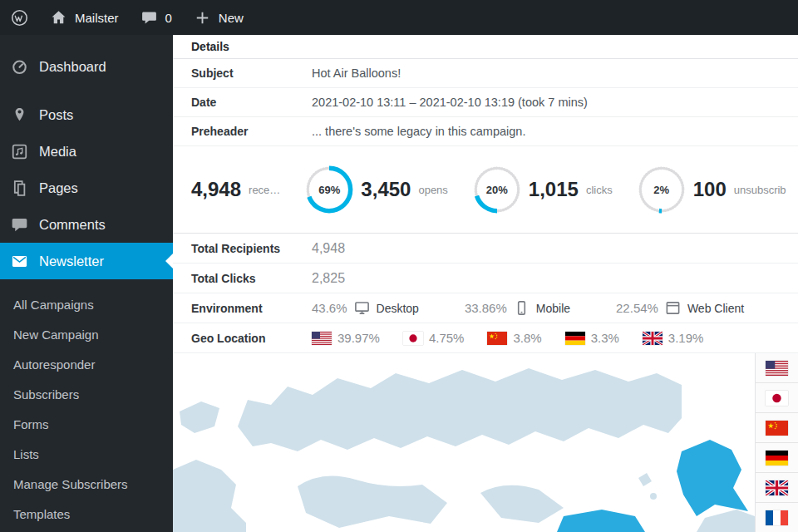  I want to click on received-count: 4,948, so click(216, 190).